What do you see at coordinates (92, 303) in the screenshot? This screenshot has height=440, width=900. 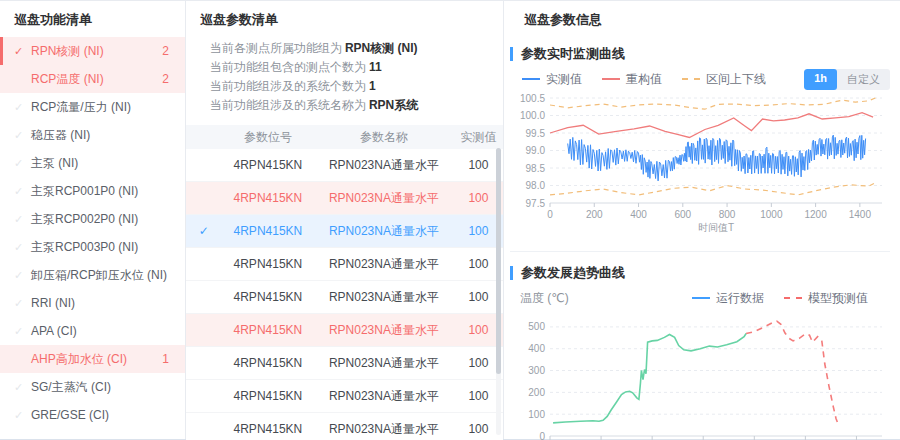 I see `function-list-item: ✓RRI (NI)` at bounding box center [92, 303].